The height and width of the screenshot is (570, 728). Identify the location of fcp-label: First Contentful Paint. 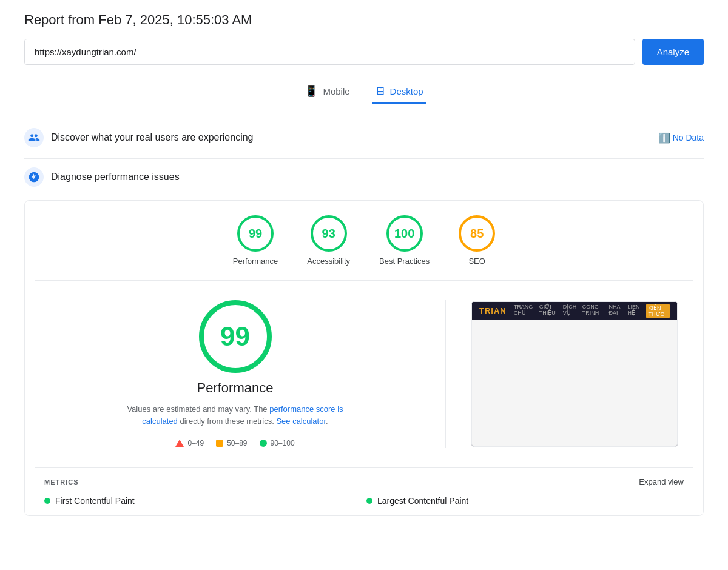
(95, 501).